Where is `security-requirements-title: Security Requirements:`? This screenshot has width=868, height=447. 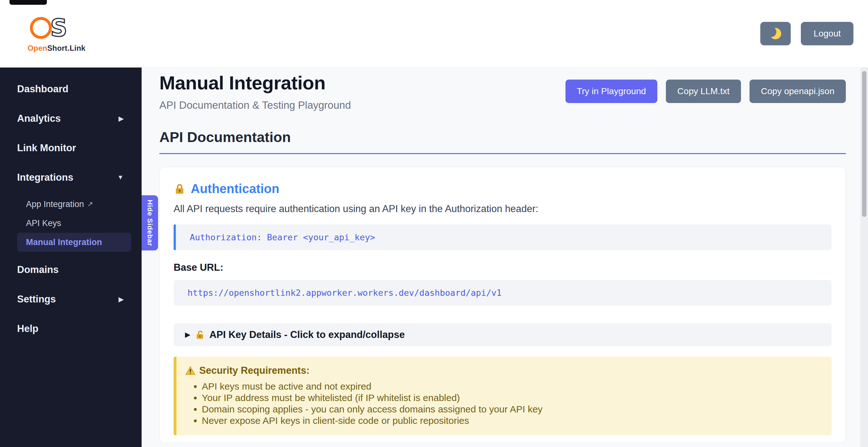
security-requirements-title: Security Requirements: is located at coordinates (254, 370).